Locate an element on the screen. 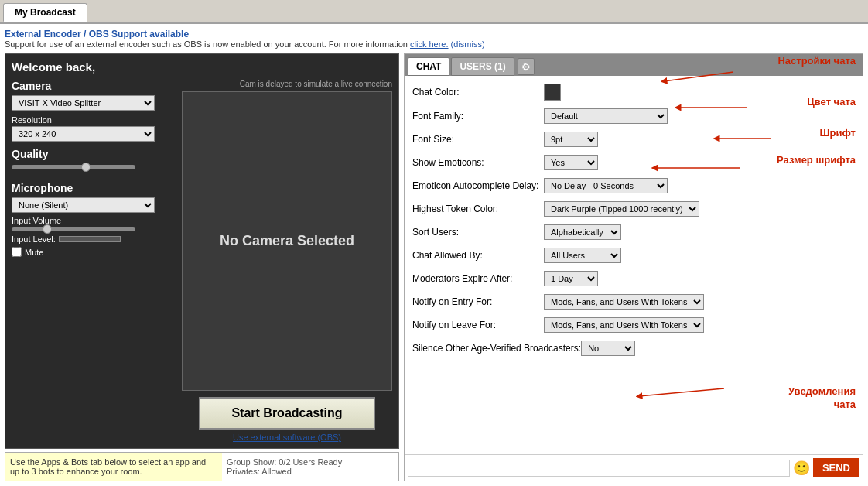 Image resolution: width=868 pixels, height=486 pixels. token-color-select: Dark Purple (Tipped 1000 recently) Purpl… is located at coordinates (622, 209).